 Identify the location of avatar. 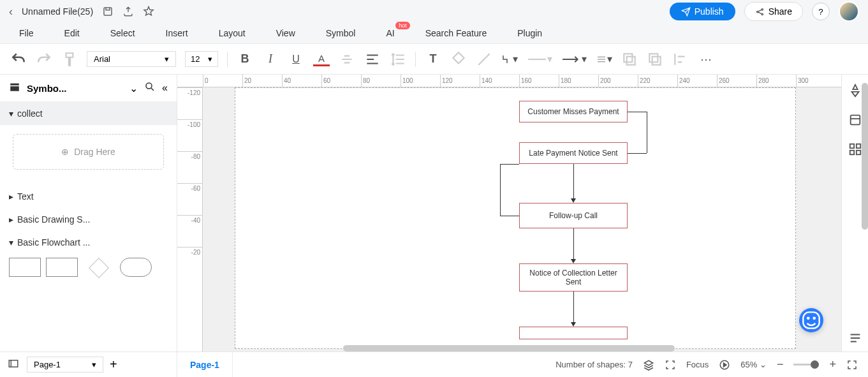
(849, 11).